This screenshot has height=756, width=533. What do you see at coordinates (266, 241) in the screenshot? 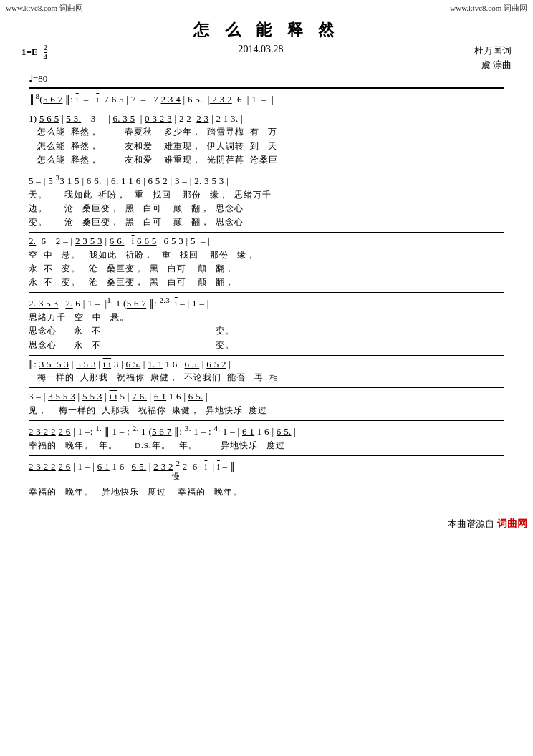
I see `line4-notation: 2. 6 | 2 – | 2 3 5 3 | 6 6. | i 6 6 5 | …` at bounding box center [266, 241].